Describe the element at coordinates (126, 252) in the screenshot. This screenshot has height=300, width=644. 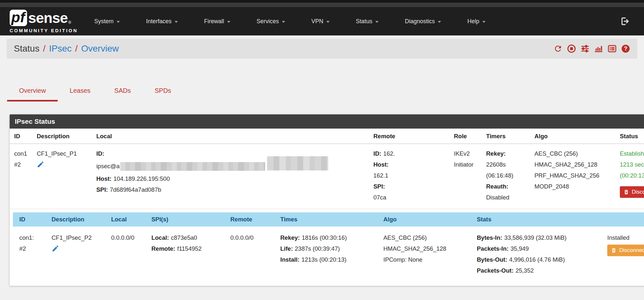
I see `cell-local: 0.0.0.0/0` at that location.